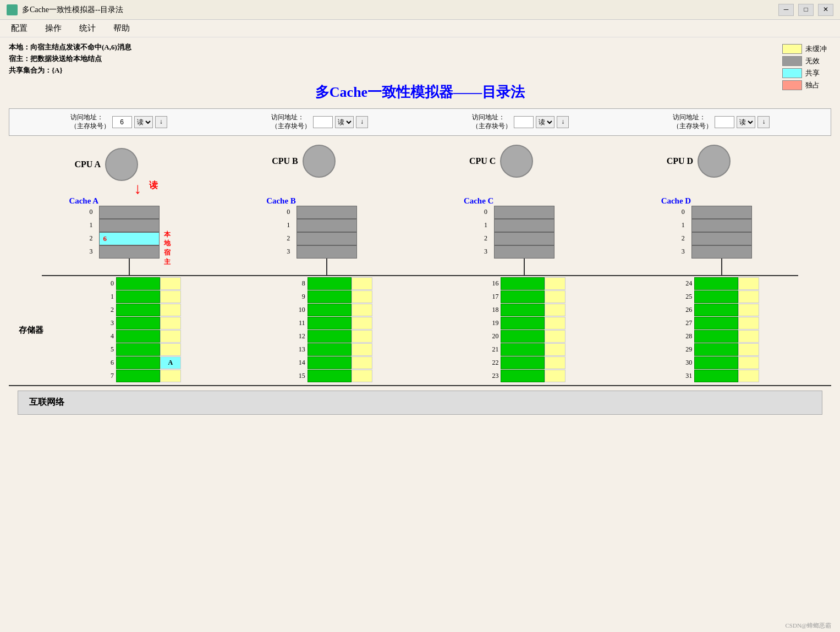 This screenshot has height=632, width=840. Describe the element at coordinates (153, 186) in the screenshot. I see `read-label: 读` at that location.